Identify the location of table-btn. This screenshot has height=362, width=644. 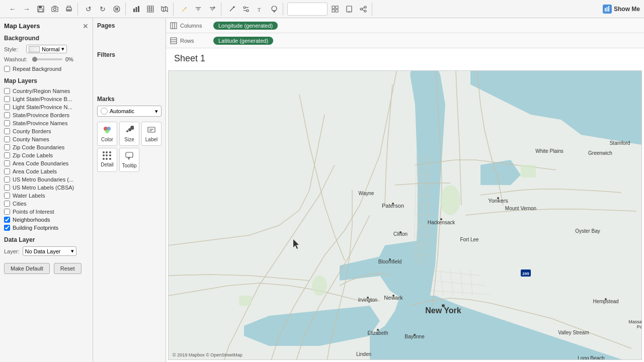
(150, 9).